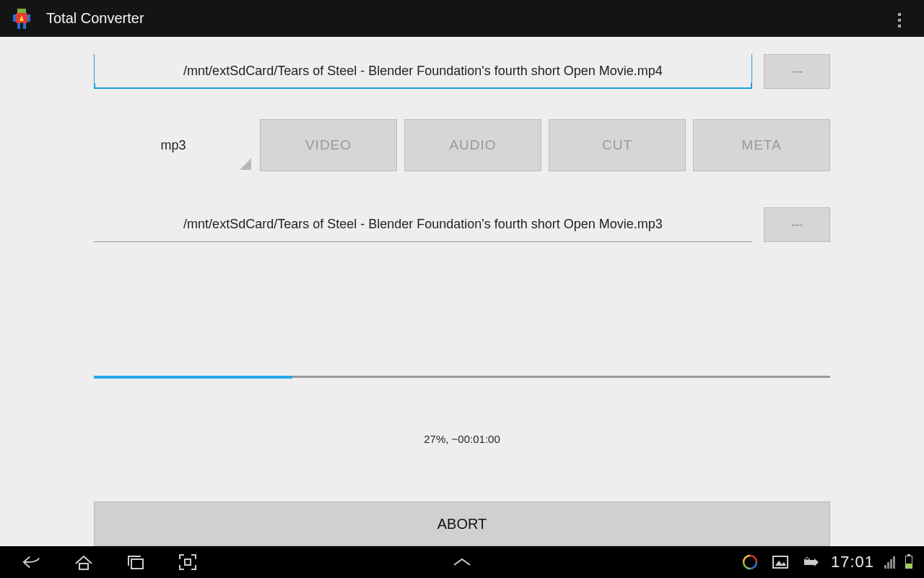 Image resolution: width=924 pixels, height=578 pixels. What do you see at coordinates (826, 562) in the screenshot?
I see `status-tray: 17:01` at bounding box center [826, 562].